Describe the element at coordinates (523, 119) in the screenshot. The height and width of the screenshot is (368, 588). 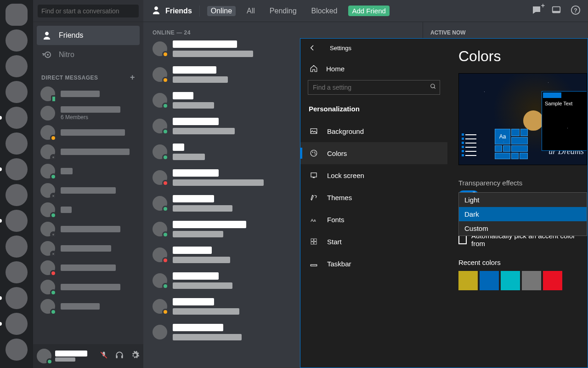
I see `color-preview: ur Dreams Aa Sample Text` at that location.